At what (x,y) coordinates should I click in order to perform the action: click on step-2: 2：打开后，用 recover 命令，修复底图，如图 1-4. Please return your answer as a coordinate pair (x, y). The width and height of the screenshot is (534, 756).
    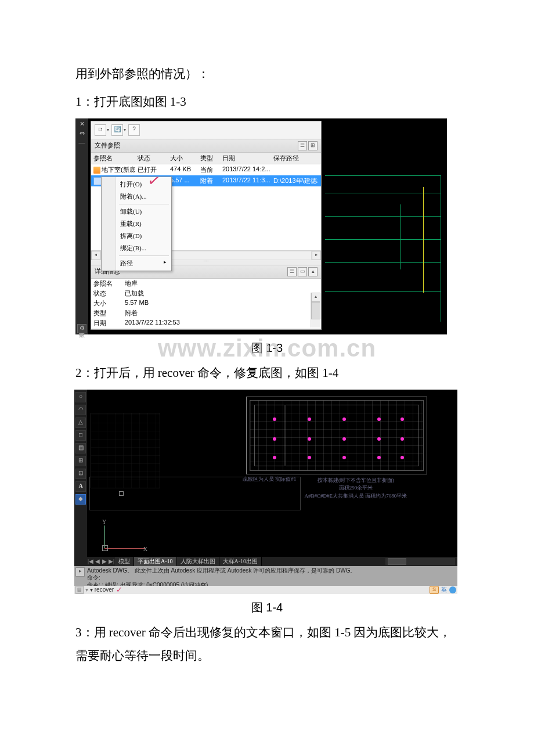
    Looking at the image, I should click on (267, 373).